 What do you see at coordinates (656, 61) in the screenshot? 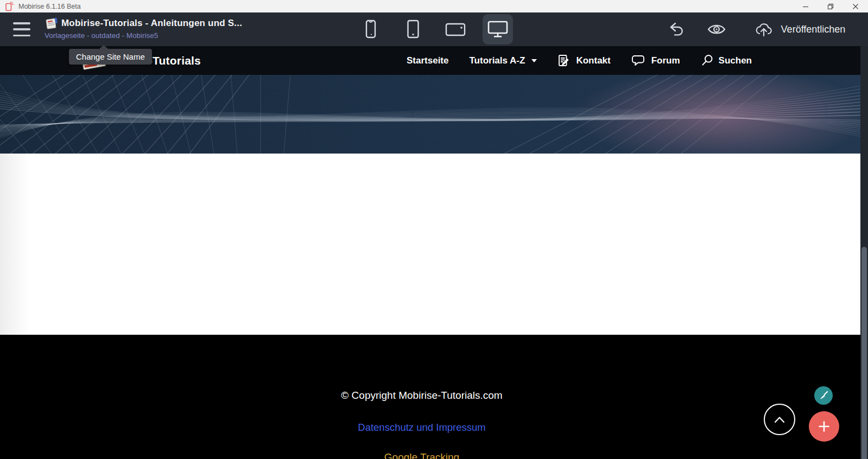
I see `nav-item-forum: Forum` at bounding box center [656, 61].